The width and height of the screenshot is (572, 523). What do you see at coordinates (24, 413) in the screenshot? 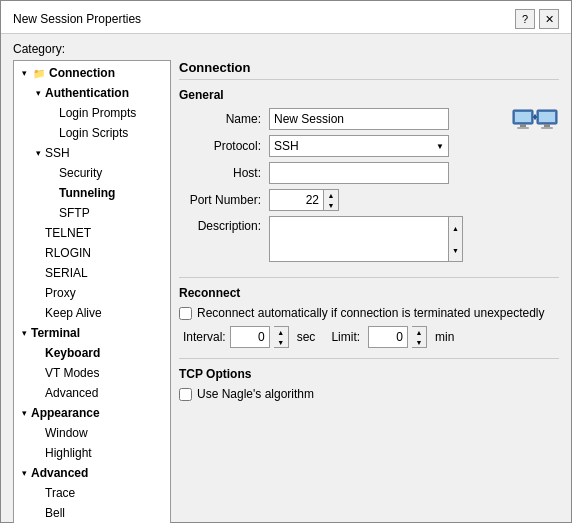
I see `expand-icon-appearance: ▾` at bounding box center [24, 413].